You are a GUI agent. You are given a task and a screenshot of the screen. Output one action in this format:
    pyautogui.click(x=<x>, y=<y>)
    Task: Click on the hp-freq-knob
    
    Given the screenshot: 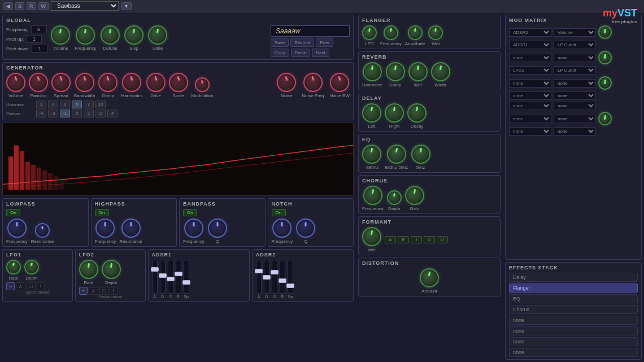 What is the action you would take?
    pyautogui.click(x=105, y=228)
    